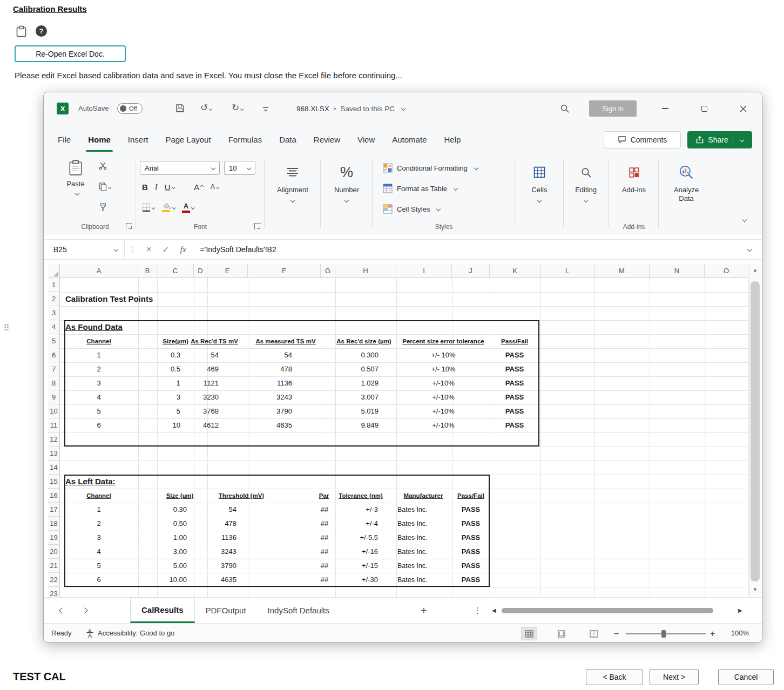 This screenshot has height=690, width=784. What do you see at coordinates (149, 249) in the screenshot?
I see `cancel-entry-icon: ×` at bounding box center [149, 249].